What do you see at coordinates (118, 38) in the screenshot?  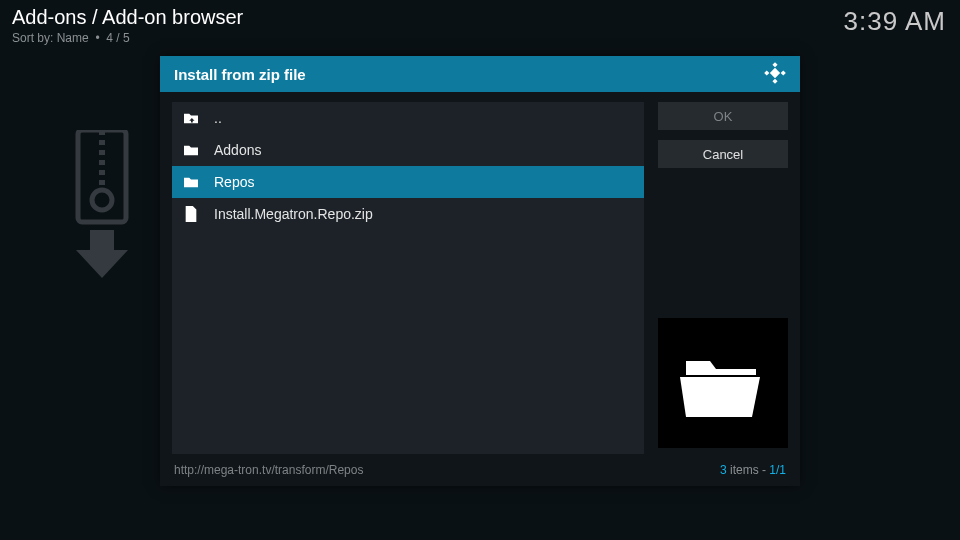 I see `sort-pos: 4 / 5` at bounding box center [118, 38].